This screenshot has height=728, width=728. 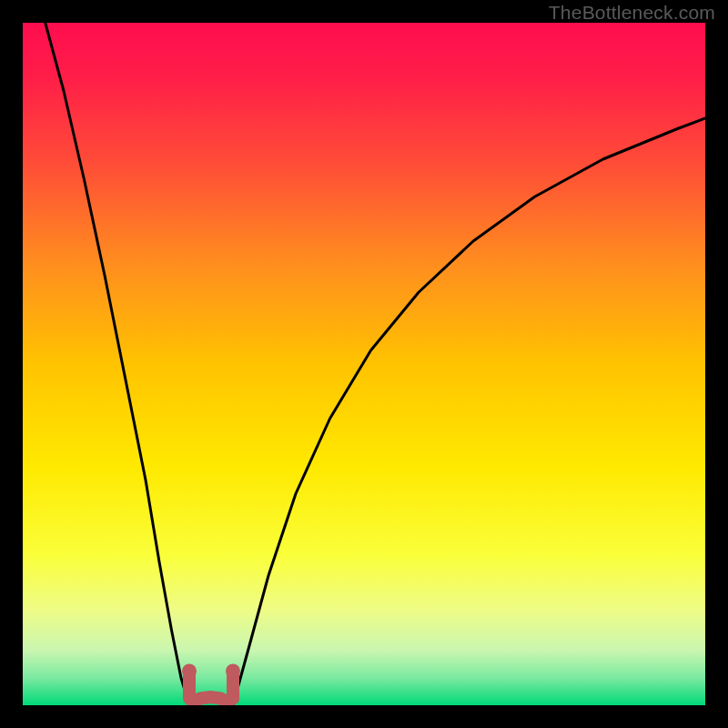 What do you see at coordinates (632, 13) in the screenshot?
I see `watermark-text: TheBottleneck.com` at bounding box center [632, 13].